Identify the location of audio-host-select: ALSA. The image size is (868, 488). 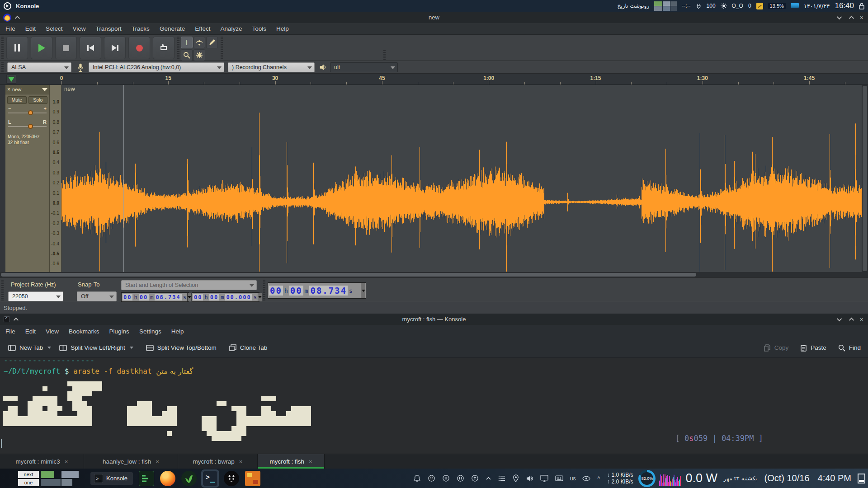
(39, 67).